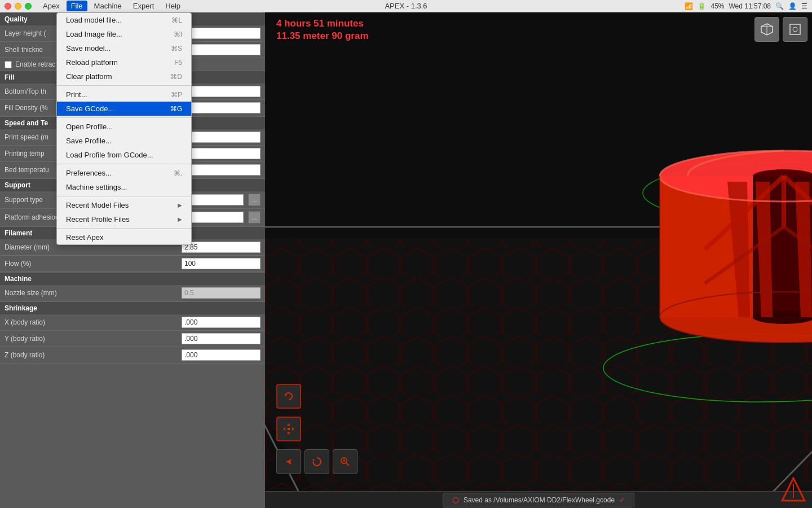  What do you see at coordinates (124, 95) in the screenshot?
I see `menu-print: Print... ⌘P` at bounding box center [124, 95].